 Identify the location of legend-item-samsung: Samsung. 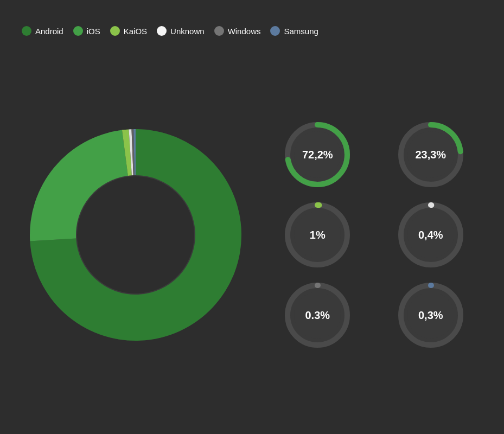
(294, 31).